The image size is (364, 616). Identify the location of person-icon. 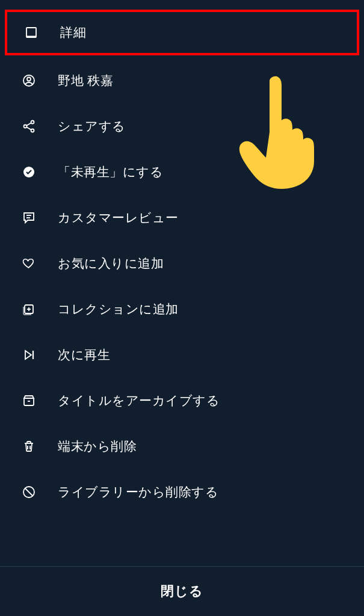
(29, 81).